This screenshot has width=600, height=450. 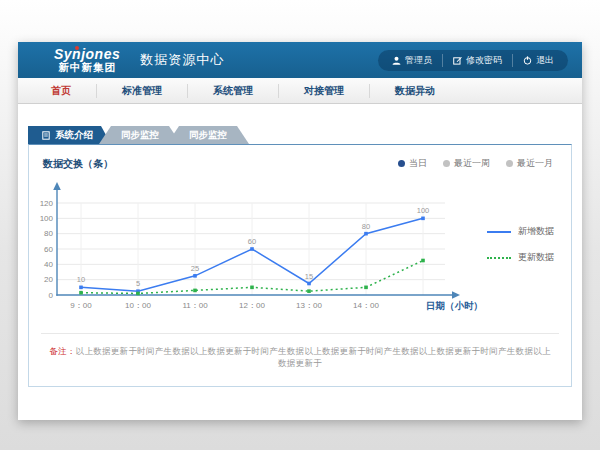 I want to click on data-point-label: 80, so click(x=366, y=226).